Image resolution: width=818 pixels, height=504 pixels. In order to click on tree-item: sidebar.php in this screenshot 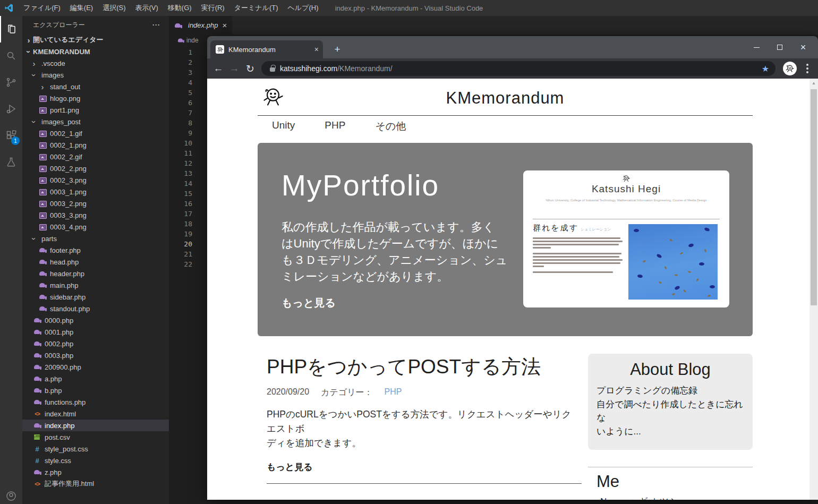, I will do `click(96, 297)`.